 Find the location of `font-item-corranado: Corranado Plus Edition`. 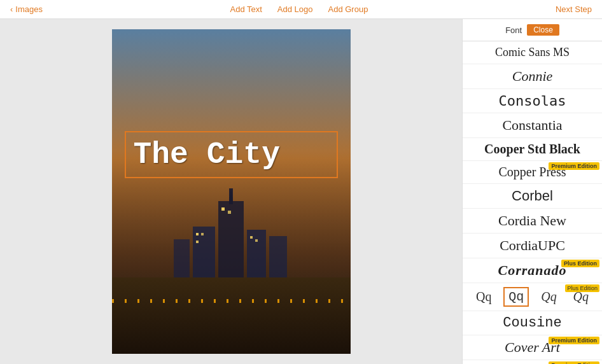

font-item-corranado: Corranado Plus Edition is located at coordinates (532, 271).